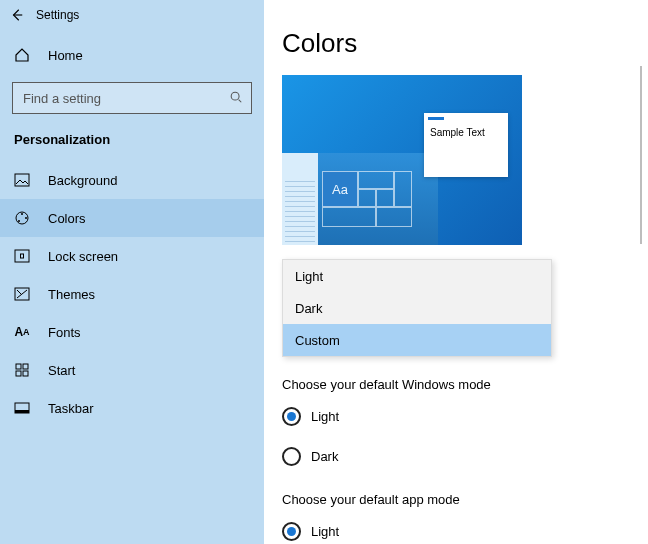  Describe the element at coordinates (465, 44) in the screenshot. I see `page-title: Colors` at that location.